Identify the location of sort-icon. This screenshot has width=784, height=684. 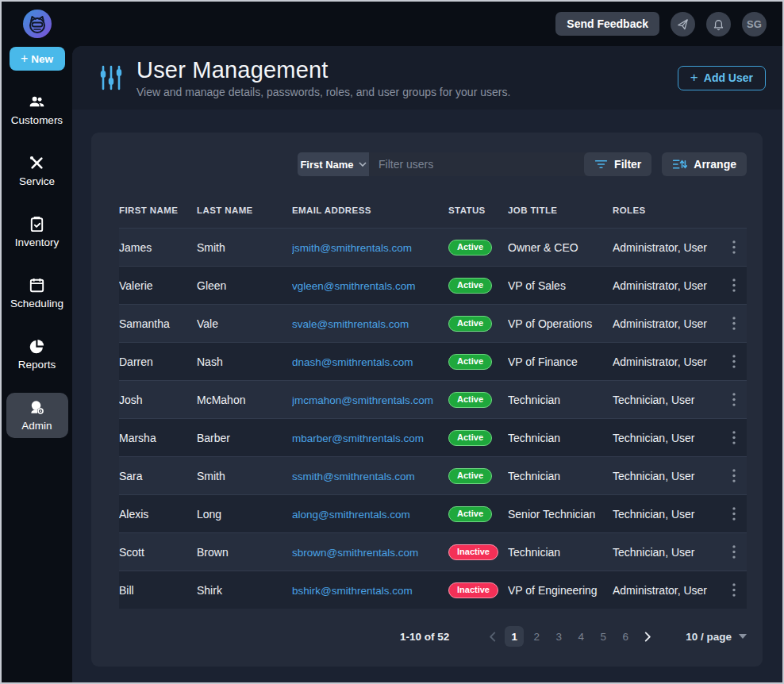
(679, 164).